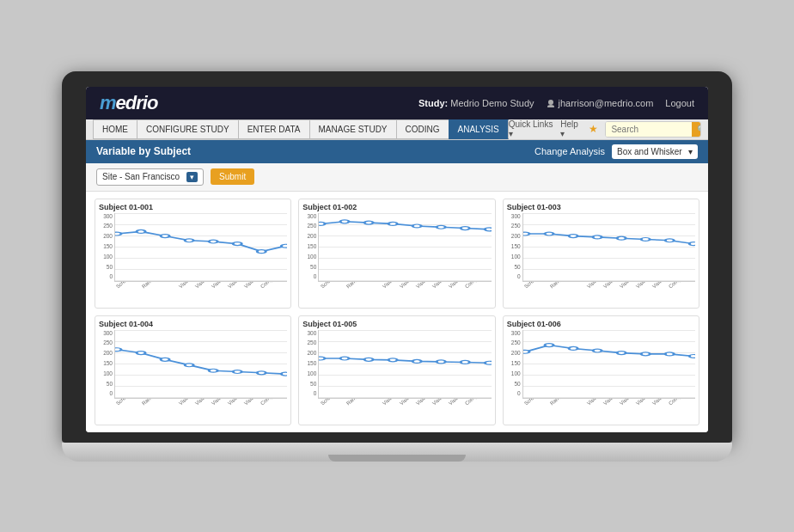  What do you see at coordinates (515, 248) in the screenshot?
I see `yaxis-01-003: 300250200150100500` at bounding box center [515, 248].